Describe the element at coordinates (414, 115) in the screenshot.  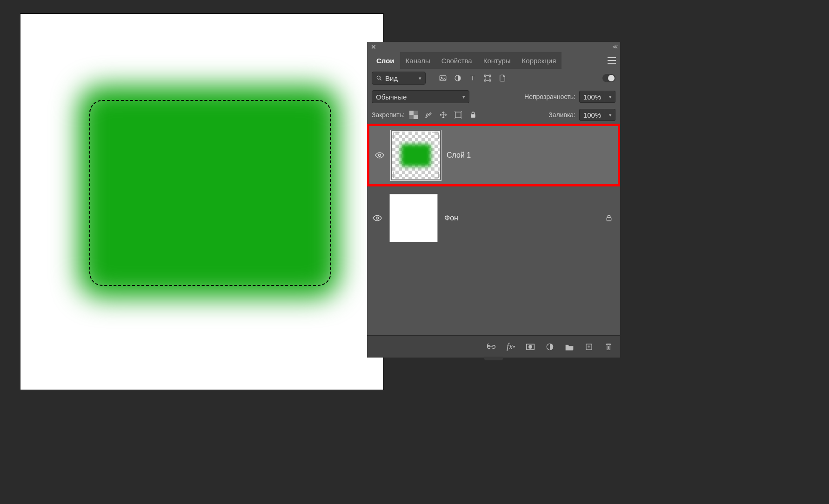
I see `lock-transparency-icon` at that location.